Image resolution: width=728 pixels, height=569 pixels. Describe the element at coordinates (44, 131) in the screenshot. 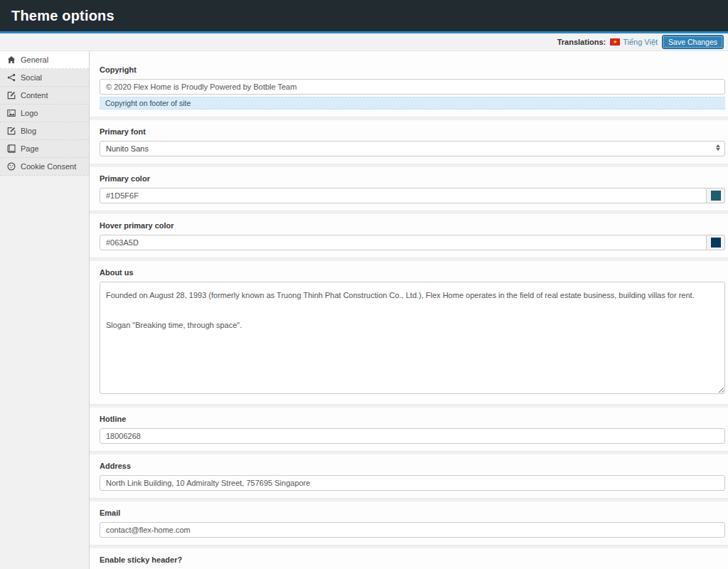

I see `sidebar-item-blog: Blog` at that location.